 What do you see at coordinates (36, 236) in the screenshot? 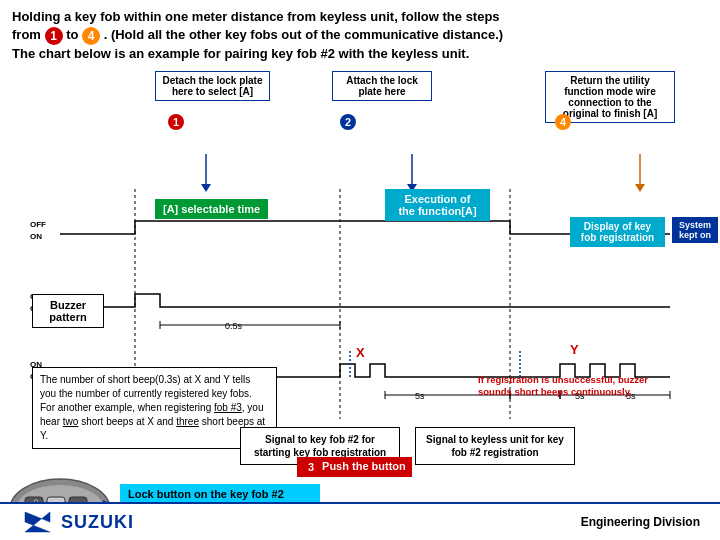
I see `svg-text: ON` at bounding box center [36, 236].